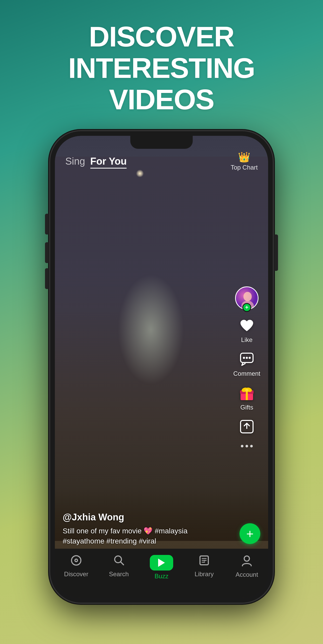  What do you see at coordinates (76, 566) in the screenshot?
I see `tab-discover: Discover` at bounding box center [76, 566].